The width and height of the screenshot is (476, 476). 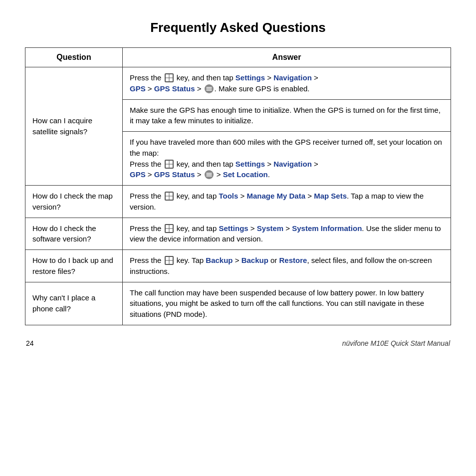 I want to click on link-settings2: Settings, so click(x=250, y=164).